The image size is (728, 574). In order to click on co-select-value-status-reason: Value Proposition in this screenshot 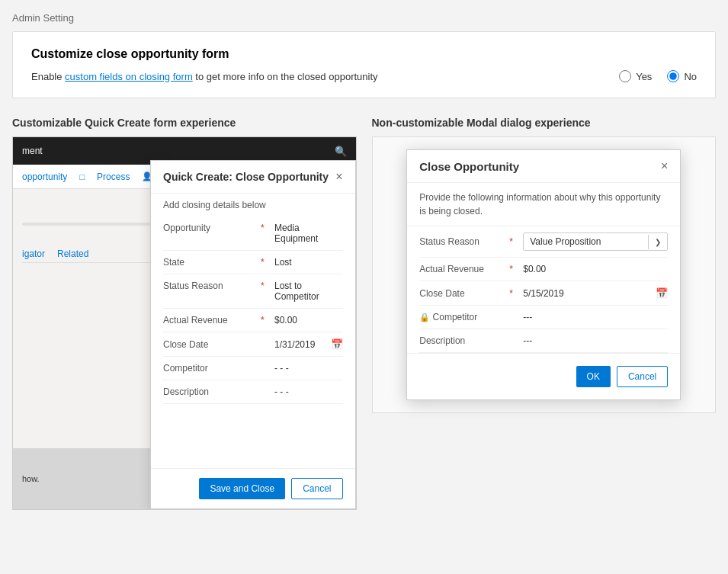, I will do `click(585, 242)`.